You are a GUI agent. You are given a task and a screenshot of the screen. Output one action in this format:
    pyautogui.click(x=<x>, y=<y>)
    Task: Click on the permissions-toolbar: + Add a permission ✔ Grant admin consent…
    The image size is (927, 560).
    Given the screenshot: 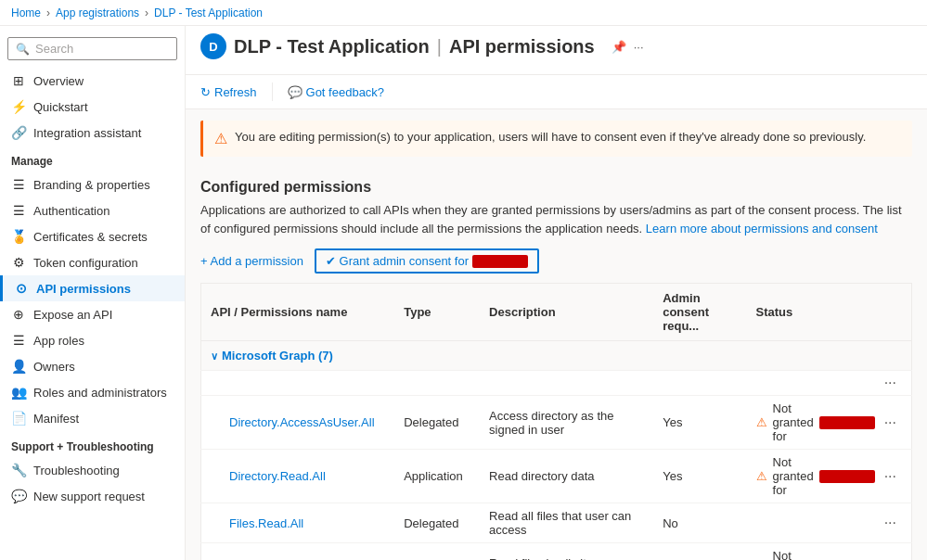 What is the action you would take?
    pyautogui.click(x=557, y=261)
    